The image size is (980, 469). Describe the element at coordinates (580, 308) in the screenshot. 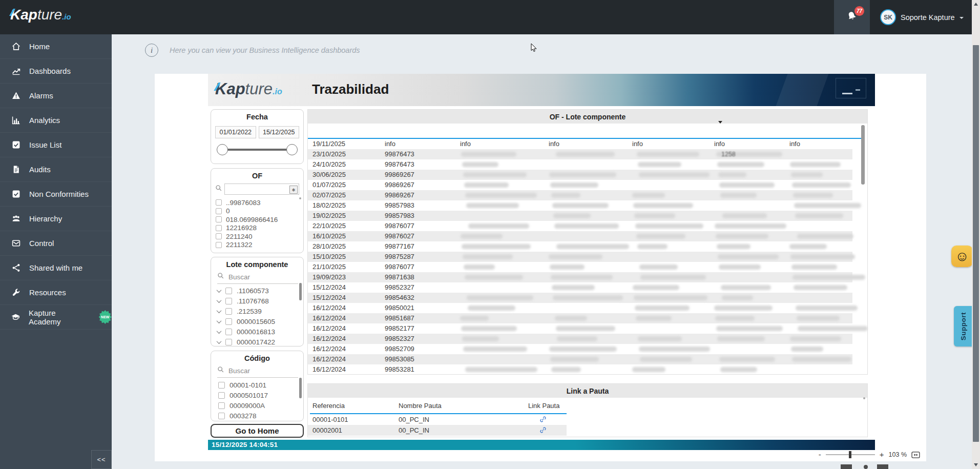

I see `table-row: 16/12/202499850021` at that location.